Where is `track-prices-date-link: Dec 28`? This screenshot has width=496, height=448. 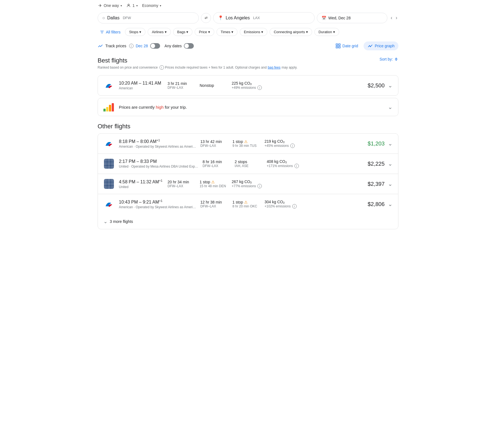
track-prices-date-link: Dec 28 is located at coordinates (142, 46).